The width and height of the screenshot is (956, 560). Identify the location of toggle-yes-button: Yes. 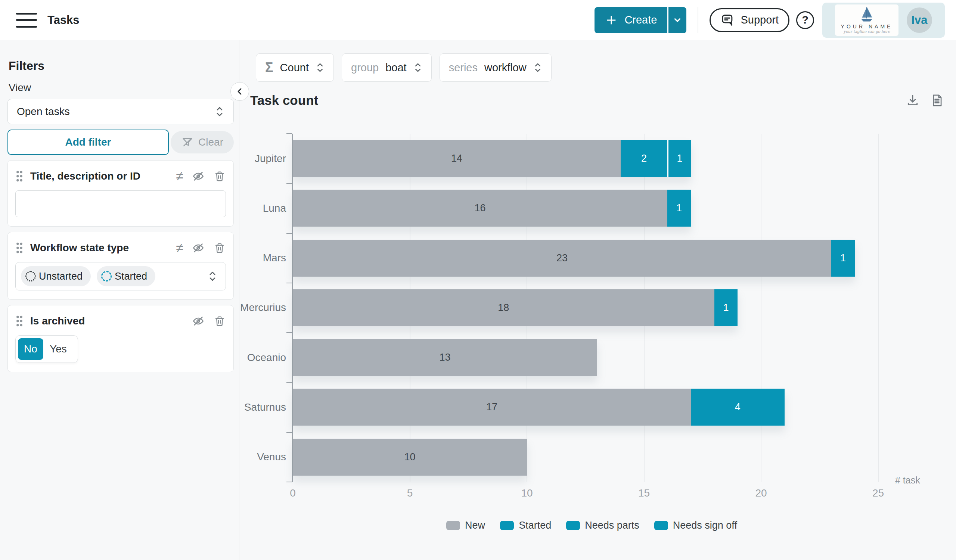
(58, 349).